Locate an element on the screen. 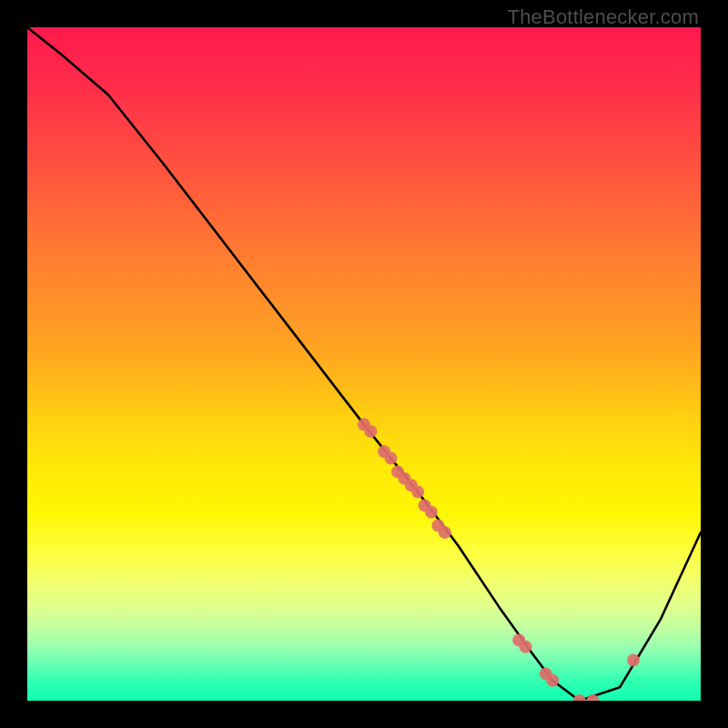 The height and width of the screenshot is (728, 728). watermark-text: TheBottlenecker.com is located at coordinates (603, 17).